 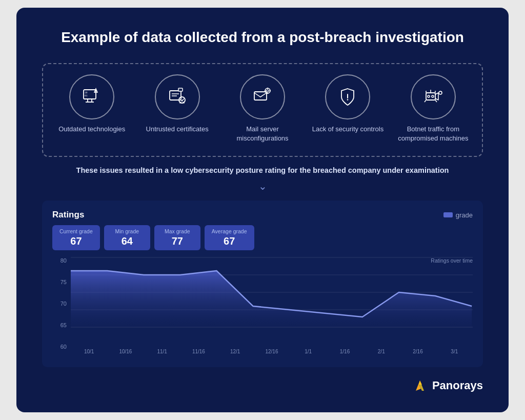 I want to click on panorays-logo: Panorays, so click(x=262, y=386).